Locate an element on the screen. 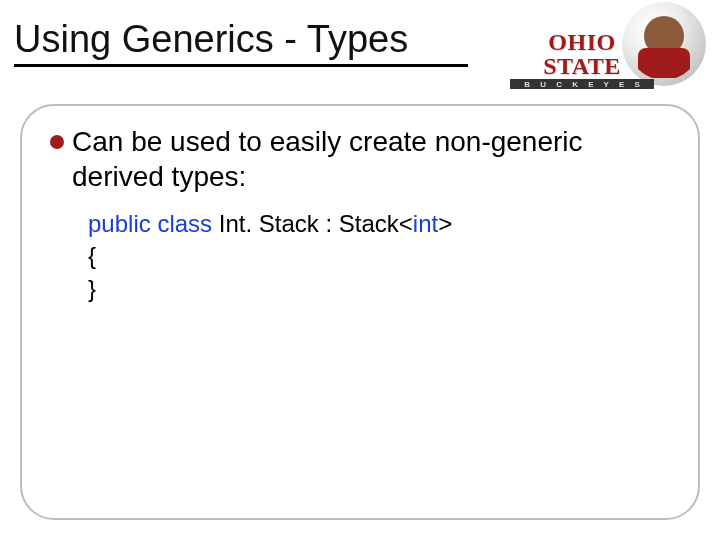 Image resolution: width=720 pixels, height=540 pixels. slide-title: Using Generics - Types is located at coordinates (211, 40).